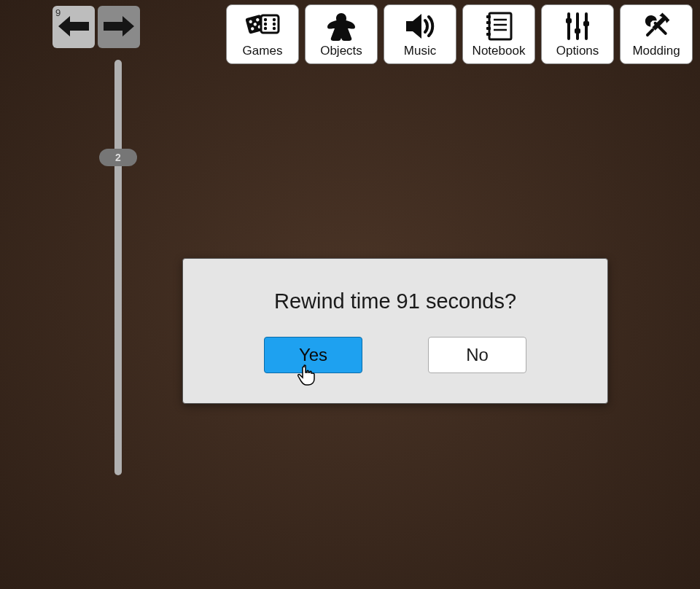  Describe the element at coordinates (578, 51) in the screenshot. I see `options-label: Options` at that location.